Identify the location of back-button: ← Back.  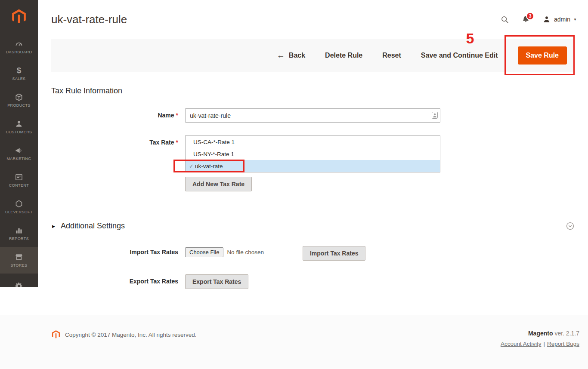
(291, 55).